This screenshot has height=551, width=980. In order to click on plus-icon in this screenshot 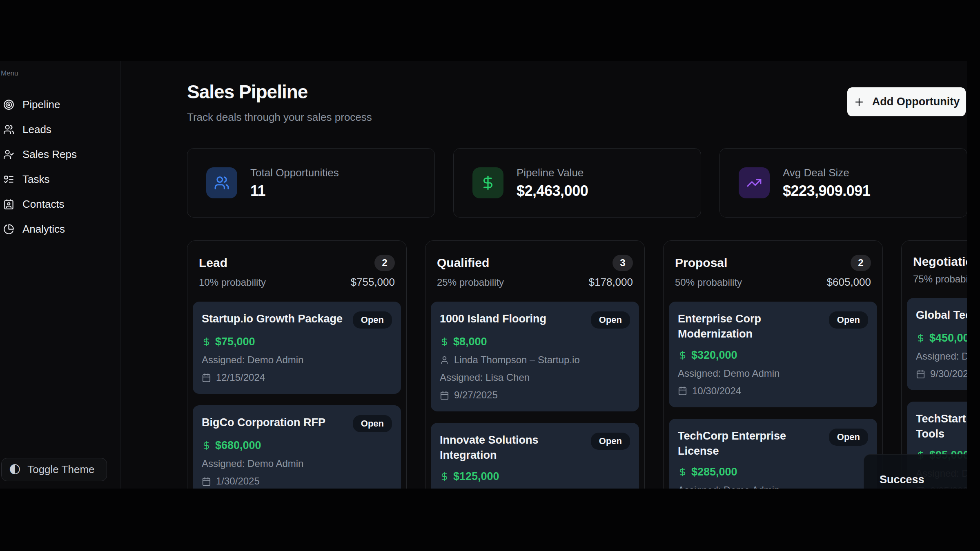, I will do `click(859, 102)`.